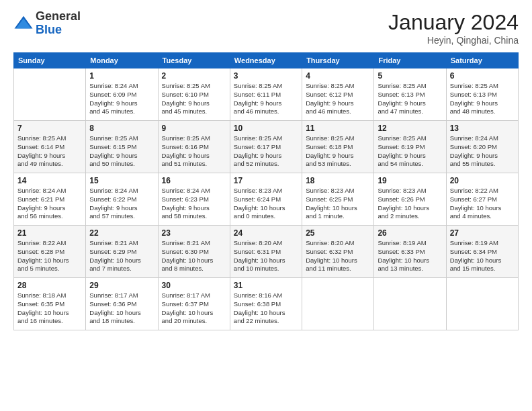 The width and height of the screenshot is (532, 411). What do you see at coordinates (482, 257) in the screenshot?
I see `day-info: Sunrise: 8:19 AMSunset: 6:34 PMDaylight:…` at bounding box center [482, 257].